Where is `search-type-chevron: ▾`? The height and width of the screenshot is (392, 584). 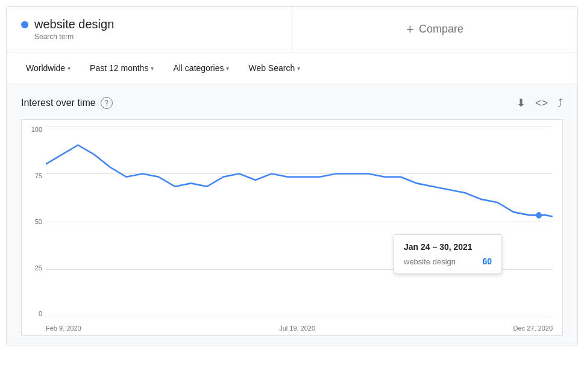
search-type-chevron: ▾ is located at coordinates (299, 69).